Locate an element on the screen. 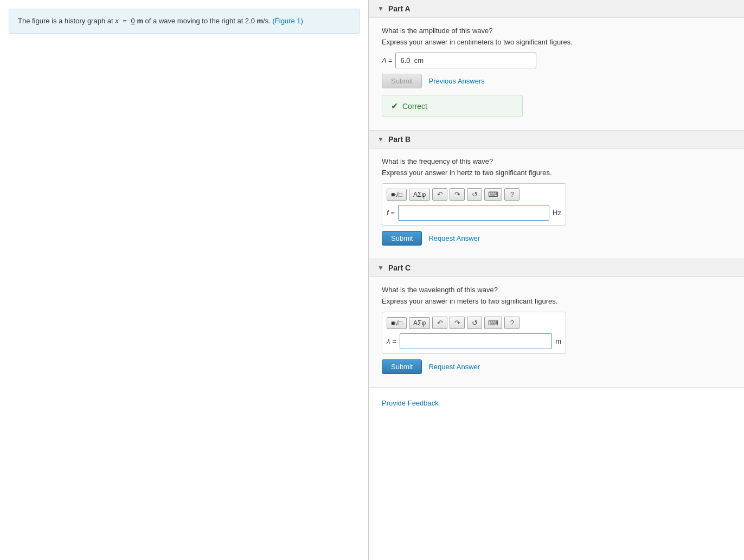  part-b-toolbar-symbols-btn: ΑΣφ is located at coordinates (420, 195).